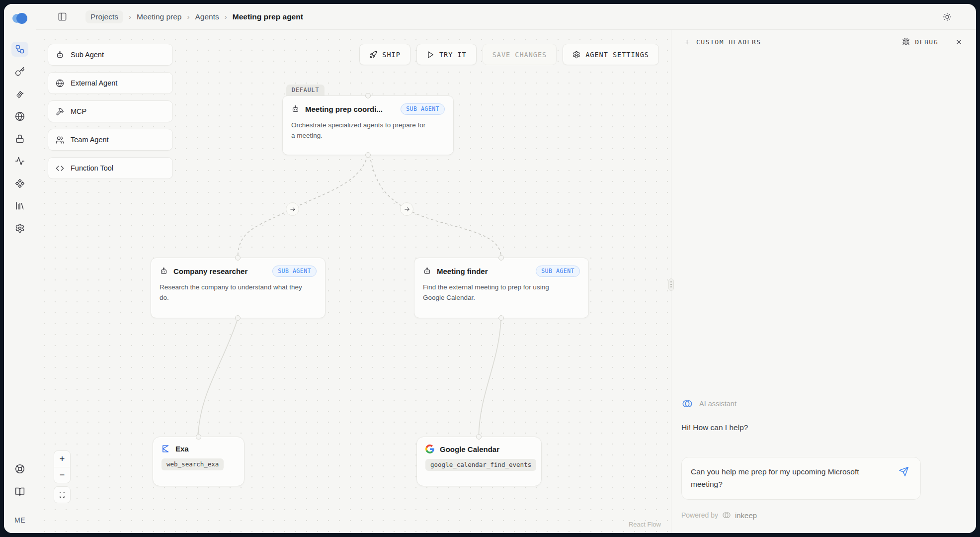 The height and width of the screenshot is (537, 980). What do you see at coordinates (87, 55) in the screenshot?
I see `palette-item-label: Sub Agent` at bounding box center [87, 55].